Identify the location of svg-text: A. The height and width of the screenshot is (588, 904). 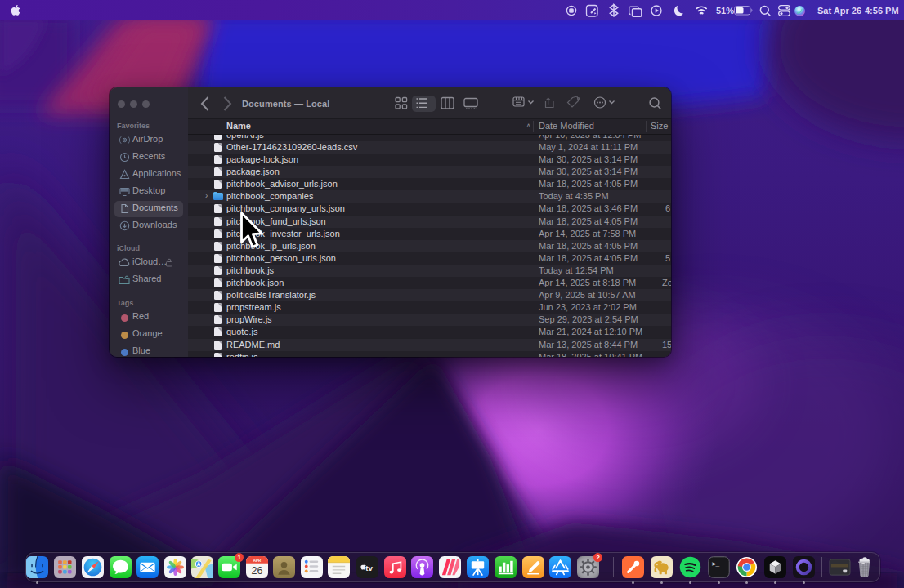
(198, 564).